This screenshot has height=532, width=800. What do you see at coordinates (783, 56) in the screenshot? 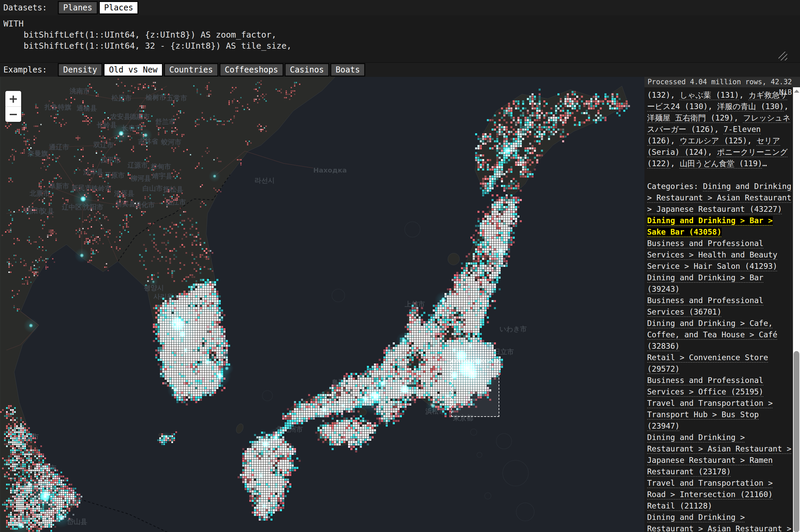
I see `resize-grip-icon` at bounding box center [783, 56].